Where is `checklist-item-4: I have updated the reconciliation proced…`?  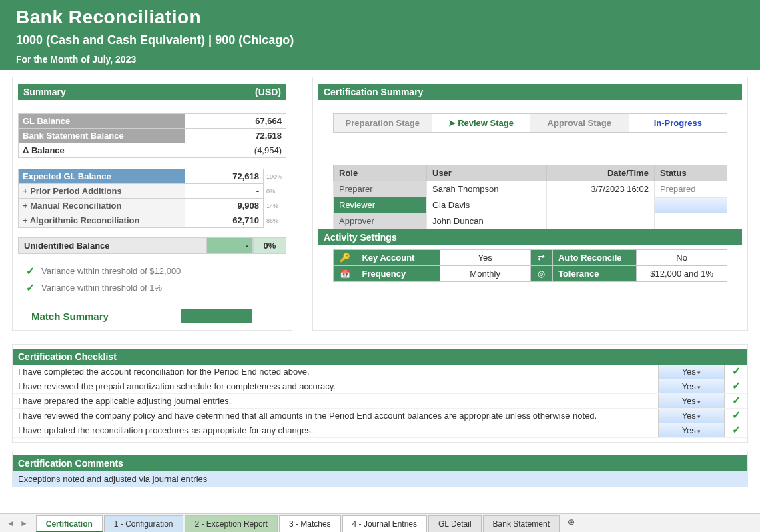 checklist-item-4: I have updated the reconciliation proced… is located at coordinates (335, 431).